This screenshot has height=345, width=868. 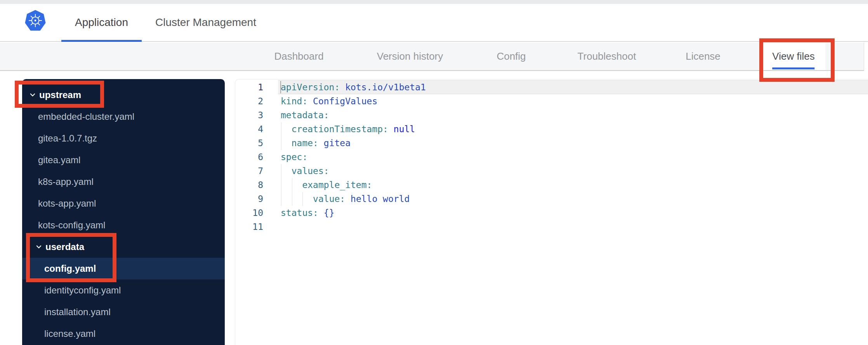 What do you see at coordinates (123, 225) in the screenshot?
I see `tree-file-kots-config-yaml: kots-config.yaml` at bounding box center [123, 225].